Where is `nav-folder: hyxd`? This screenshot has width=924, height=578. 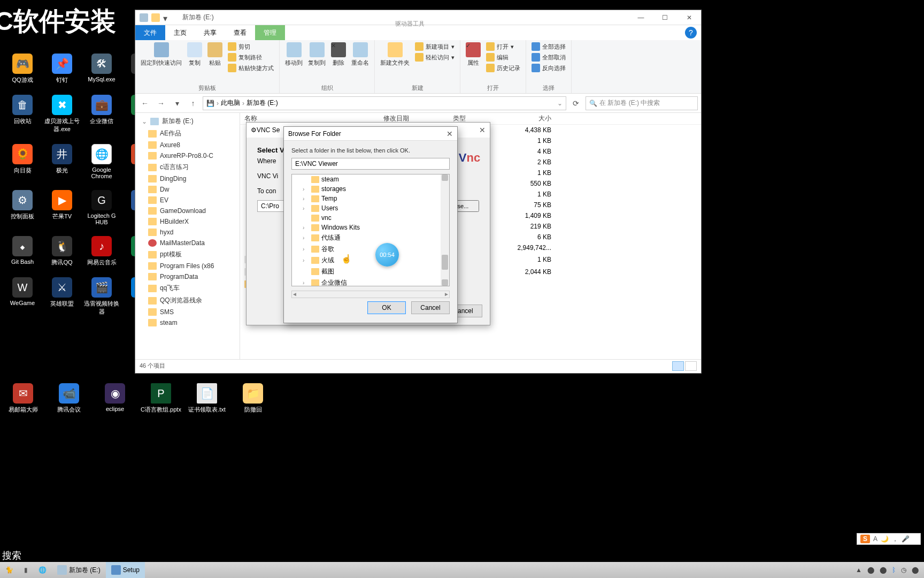
nav-folder: hyxd is located at coordinates (187, 232).